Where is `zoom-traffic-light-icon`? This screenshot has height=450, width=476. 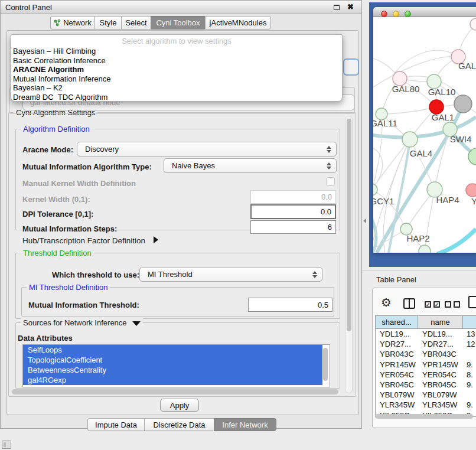
zoom-traffic-light-icon is located at coordinates (407, 14).